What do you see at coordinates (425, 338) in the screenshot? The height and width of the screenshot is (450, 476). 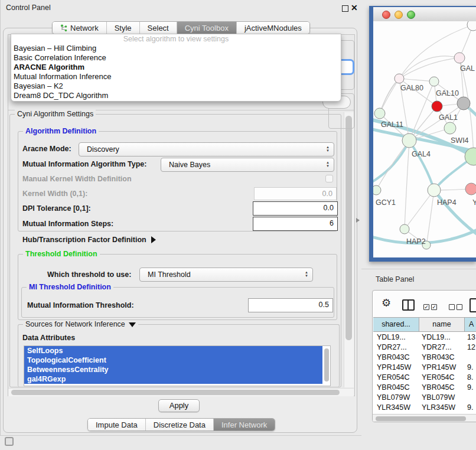 I see `table-row: YDL19... YDL19... 13` at bounding box center [425, 338].